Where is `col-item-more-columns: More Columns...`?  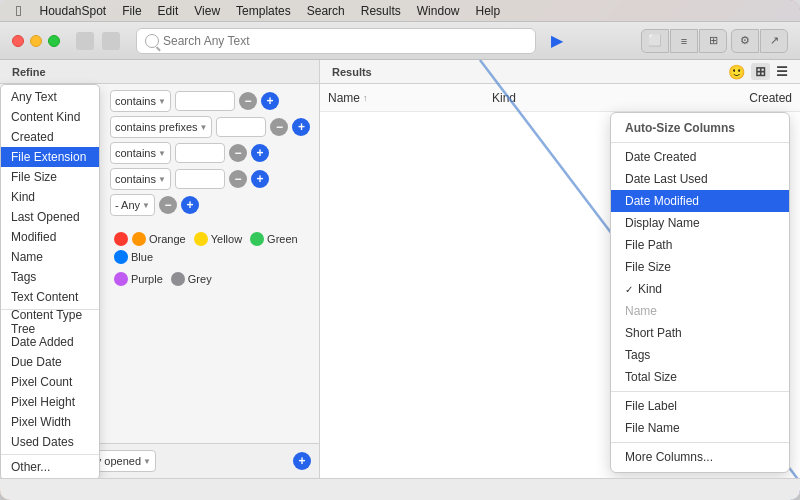 col-item-more-columns: More Columns... is located at coordinates (700, 457).